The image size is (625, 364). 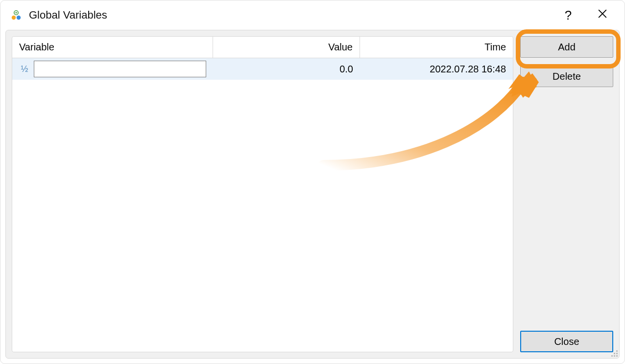 I want to click on app-icon, so click(x=16, y=15).